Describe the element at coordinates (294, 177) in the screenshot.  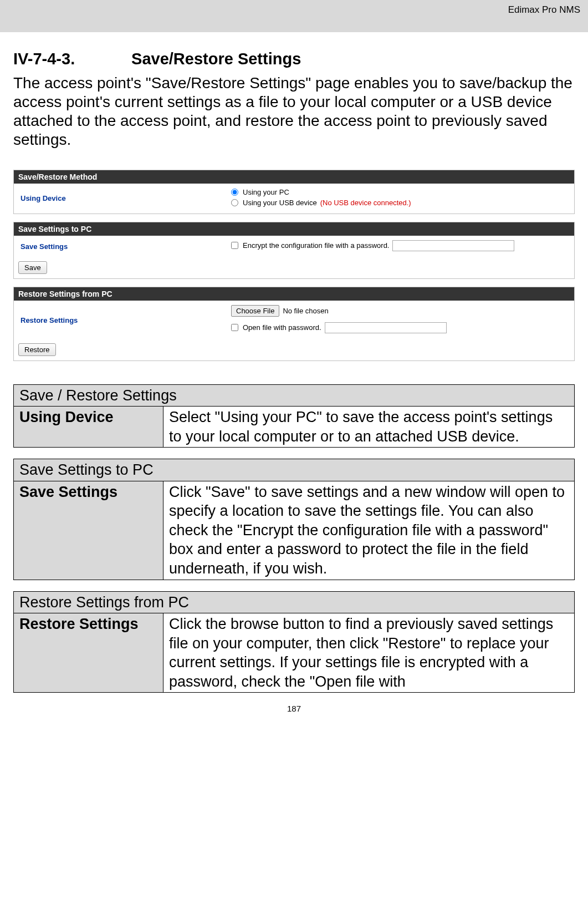
I see `panel-header-method: Save/Restore Method` at that location.